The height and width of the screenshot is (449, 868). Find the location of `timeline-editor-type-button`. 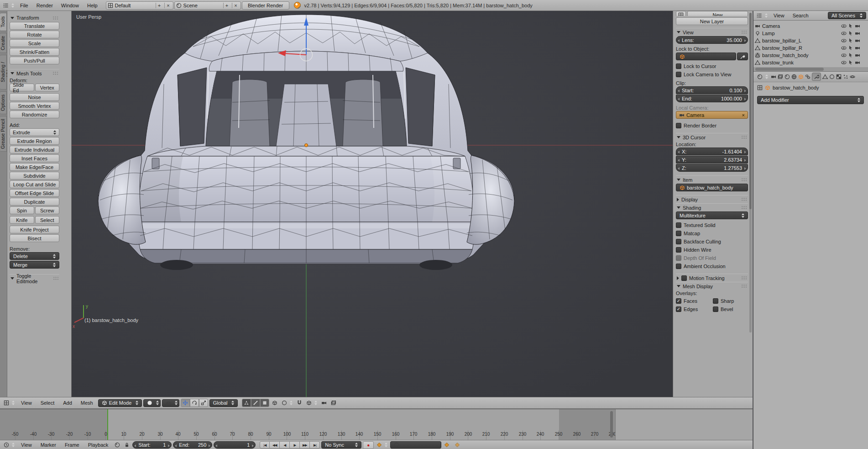

timeline-editor-type-button is located at coordinates (9, 445).